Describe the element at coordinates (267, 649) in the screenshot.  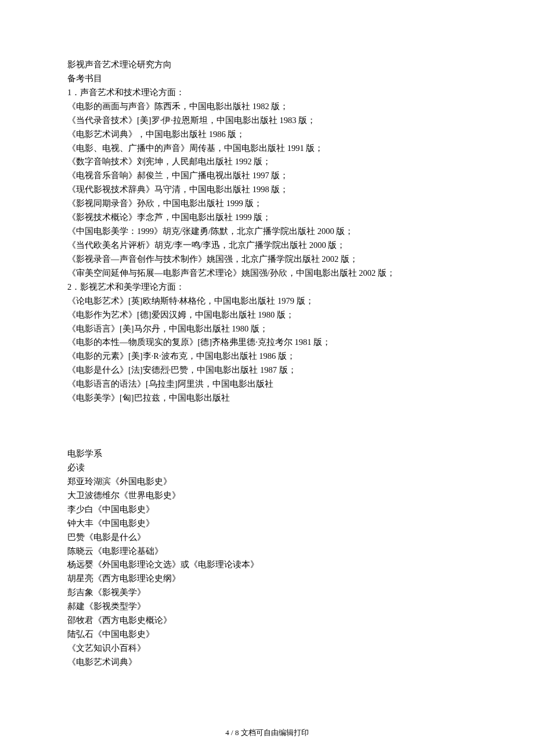
I see `list-item: 《文艺知识小百科》` at that location.